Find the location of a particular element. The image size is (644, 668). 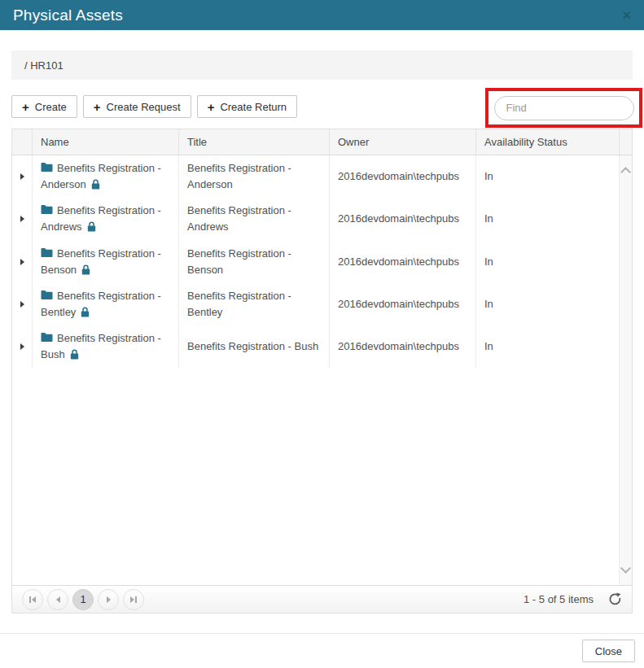

cell-name: Benefits Registration - Bush is located at coordinates (105, 347).